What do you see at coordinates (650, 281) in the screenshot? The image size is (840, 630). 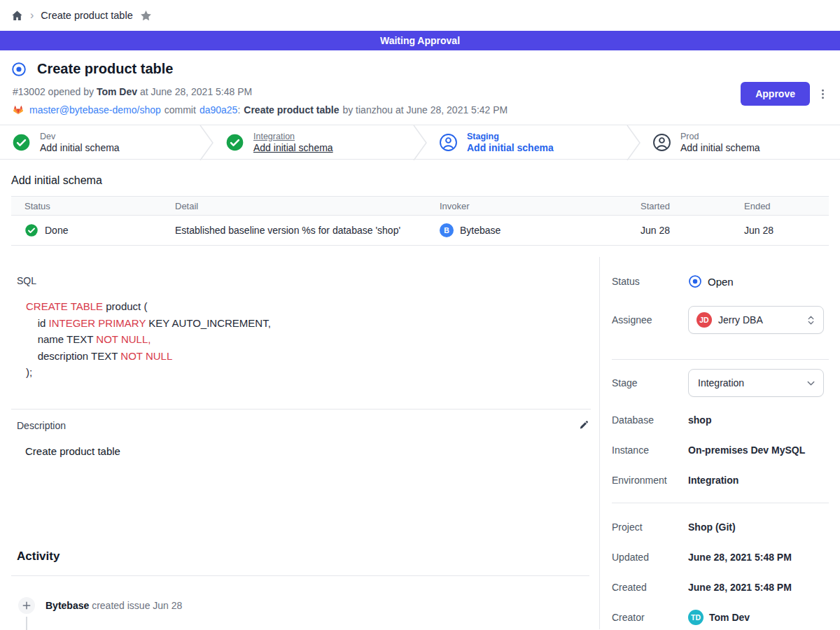 I see `status-label: Status` at bounding box center [650, 281].